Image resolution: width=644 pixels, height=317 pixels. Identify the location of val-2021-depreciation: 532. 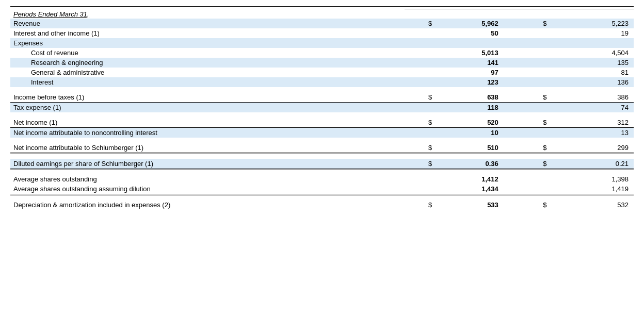
(590, 205).